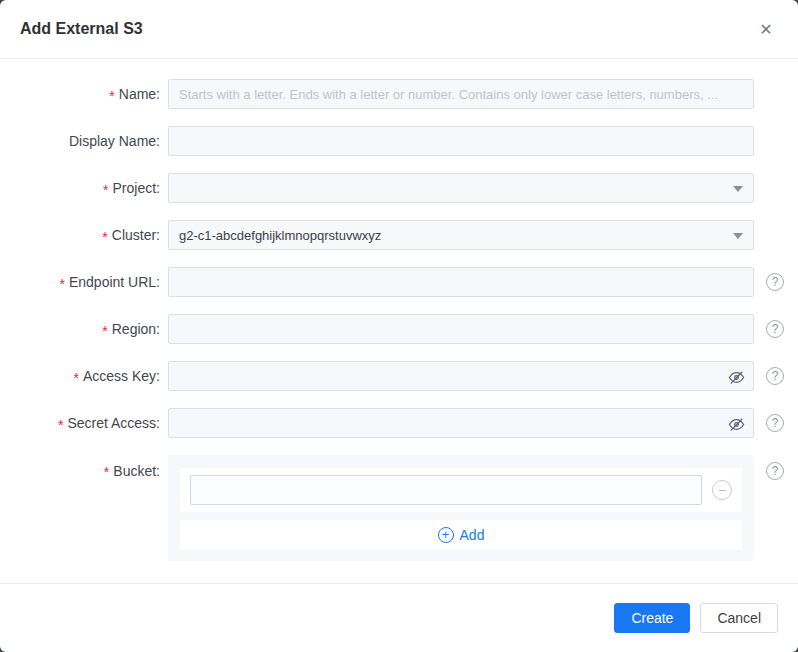 Image resolution: width=798 pixels, height=652 pixels. What do you see at coordinates (399, 423) in the screenshot?
I see `form-row-secret-access: * Secret Access: ?` at bounding box center [399, 423].